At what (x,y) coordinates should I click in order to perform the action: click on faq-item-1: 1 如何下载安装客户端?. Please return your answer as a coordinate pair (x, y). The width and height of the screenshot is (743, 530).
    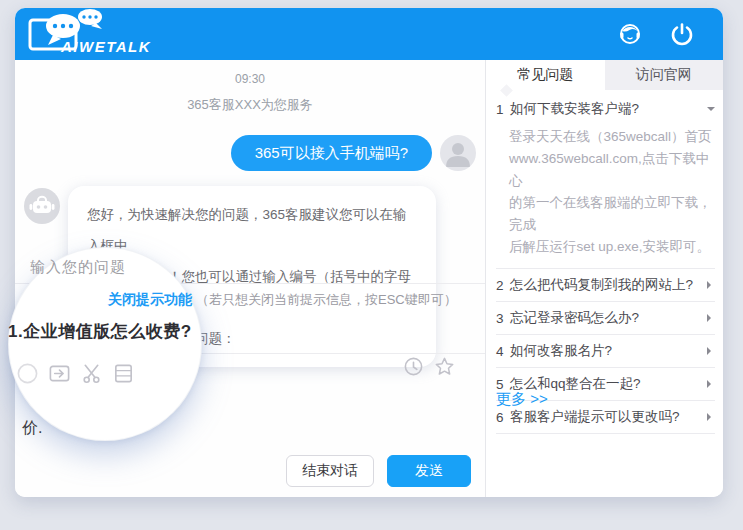
    Looking at the image, I should click on (606, 109).